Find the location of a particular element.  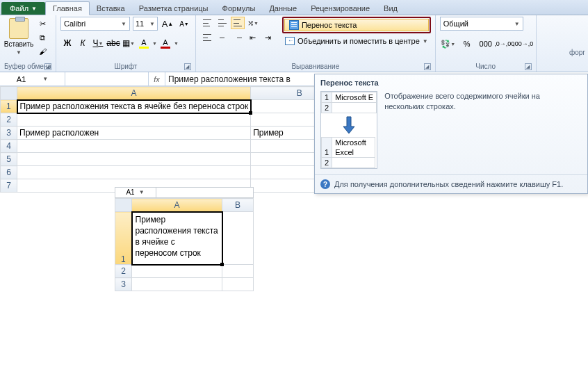

font-color-button: A is located at coordinates (165, 43).